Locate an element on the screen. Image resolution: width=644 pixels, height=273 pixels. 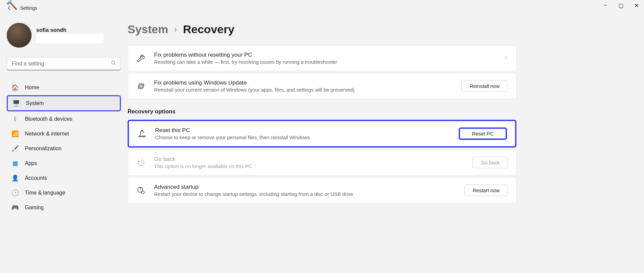
breadcrumb-current: Recovery is located at coordinates (209, 30).